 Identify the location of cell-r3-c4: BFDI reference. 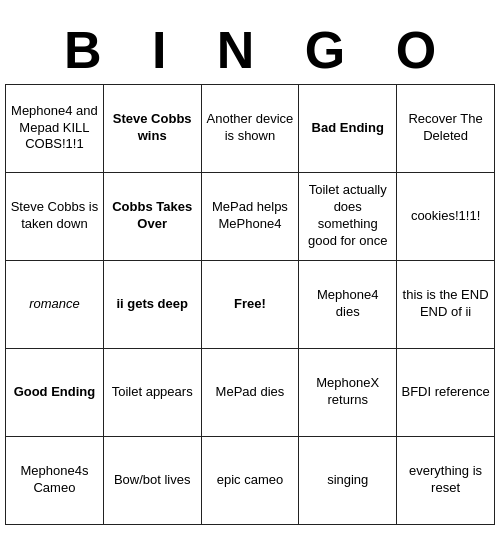
(446, 392).